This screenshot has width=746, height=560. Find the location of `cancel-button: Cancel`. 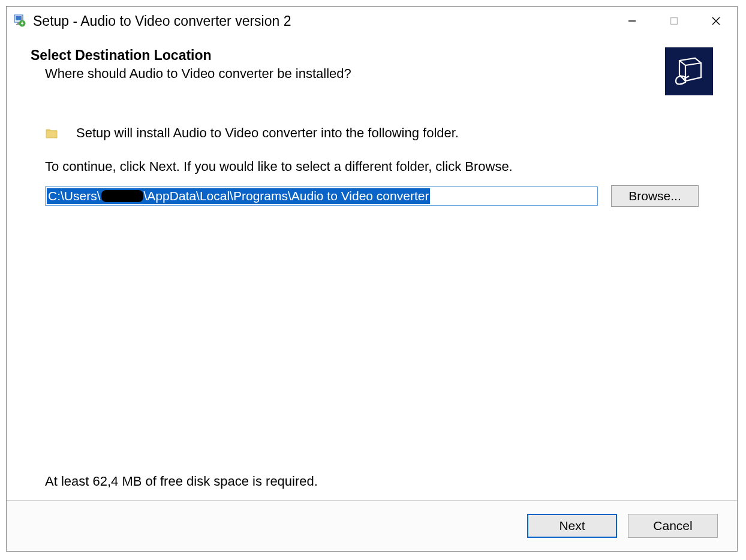

cancel-button: Cancel is located at coordinates (673, 526).